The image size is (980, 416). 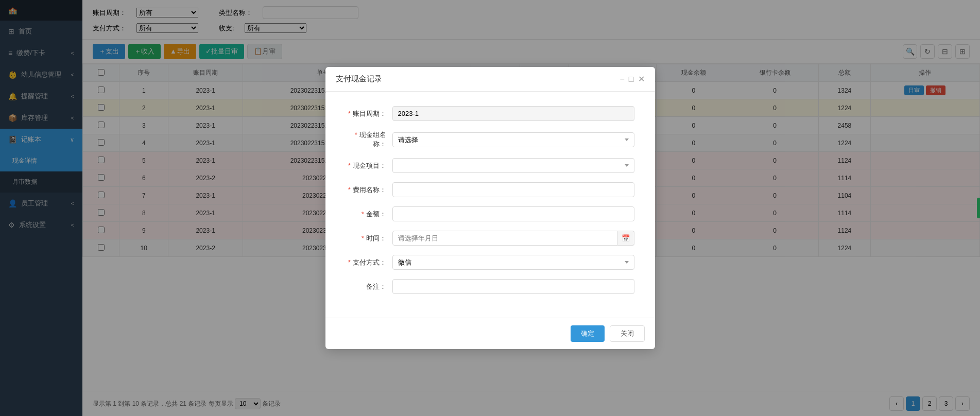 What do you see at coordinates (359, 79) in the screenshot?
I see `modal-title: 支付现金记录` at bounding box center [359, 79].